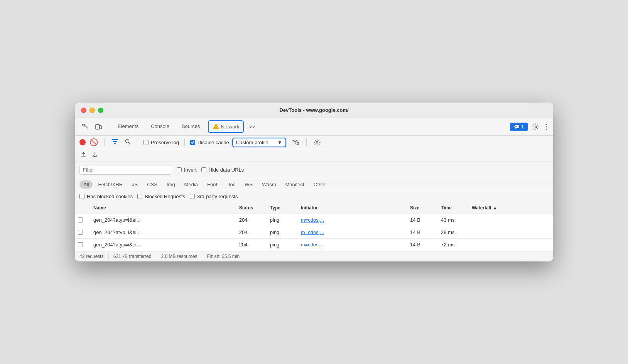  Describe the element at coordinates (110, 184) in the screenshot. I see `type-filter-fetch-xhr: Fetch/XHR` at that location.